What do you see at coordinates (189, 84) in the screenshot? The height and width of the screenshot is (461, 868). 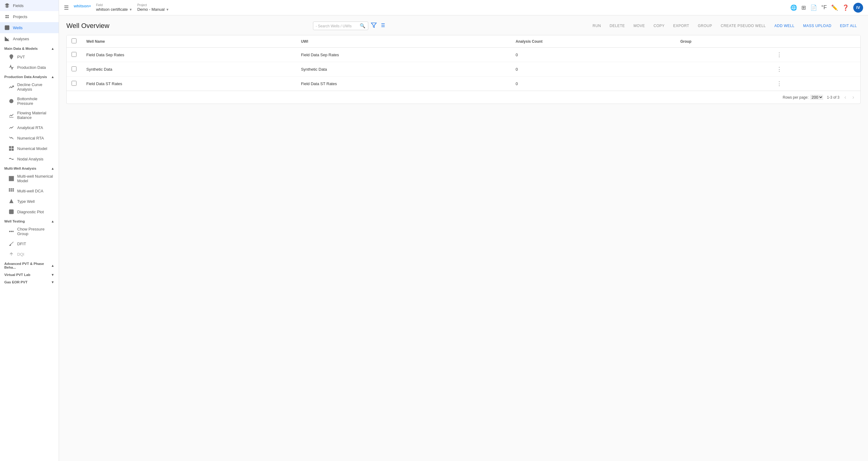 I see `well-name-cell: Field Data ST Rates` at bounding box center [189, 84].